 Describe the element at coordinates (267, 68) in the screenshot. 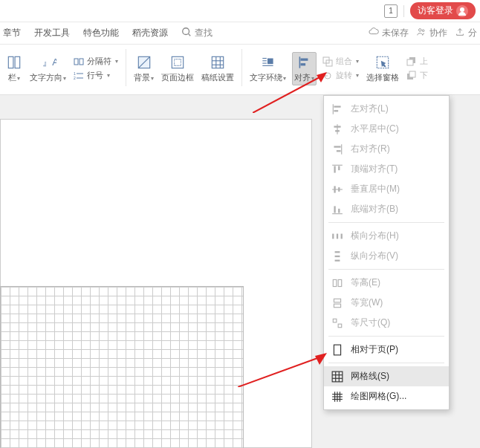

I see `text-wrap-button: 文字环绕▾` at that location.